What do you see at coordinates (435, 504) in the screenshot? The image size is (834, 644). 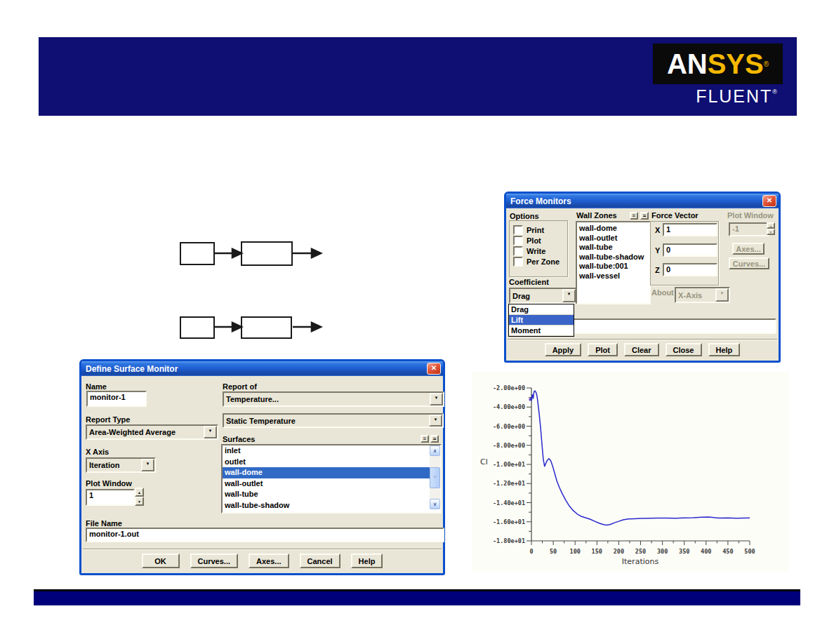 I see `scroll-down-icon: ∨` at bounding box center [435, 504].